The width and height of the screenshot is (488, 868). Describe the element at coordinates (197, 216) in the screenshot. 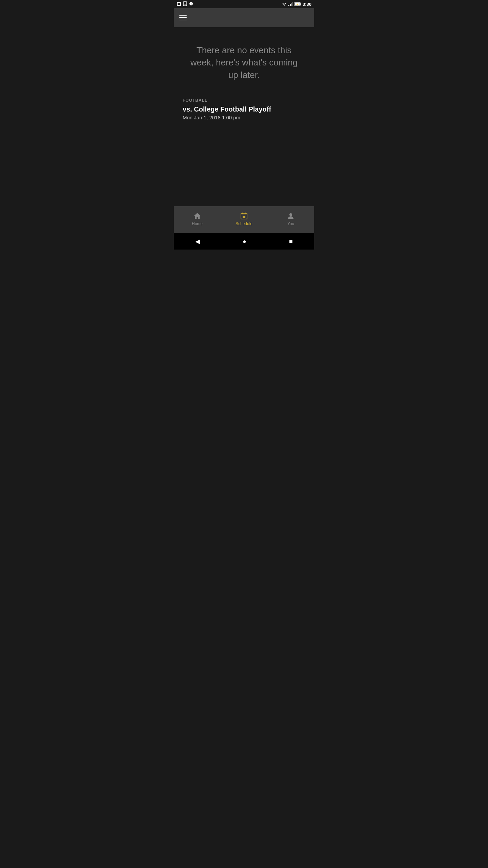

I see `home-icon` at that location.